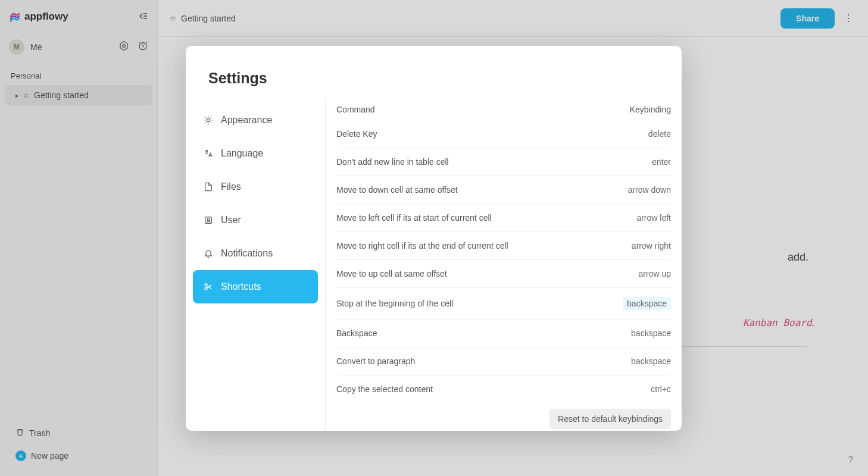 This screenshot has width=868, height=476. I want to click on shortcut-keybinding: enter, so click(661, 162).